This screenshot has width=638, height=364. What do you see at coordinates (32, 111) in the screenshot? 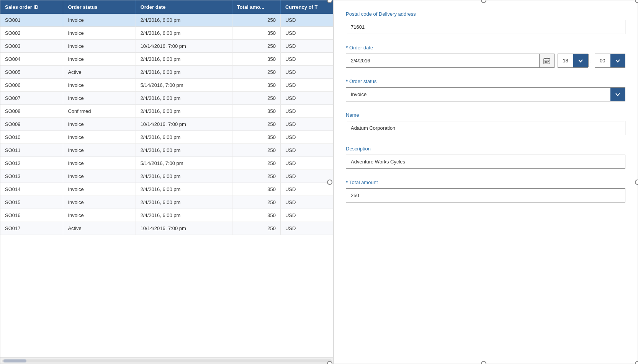
I see `table-cell: SO008` at bounding box center [32, 111].